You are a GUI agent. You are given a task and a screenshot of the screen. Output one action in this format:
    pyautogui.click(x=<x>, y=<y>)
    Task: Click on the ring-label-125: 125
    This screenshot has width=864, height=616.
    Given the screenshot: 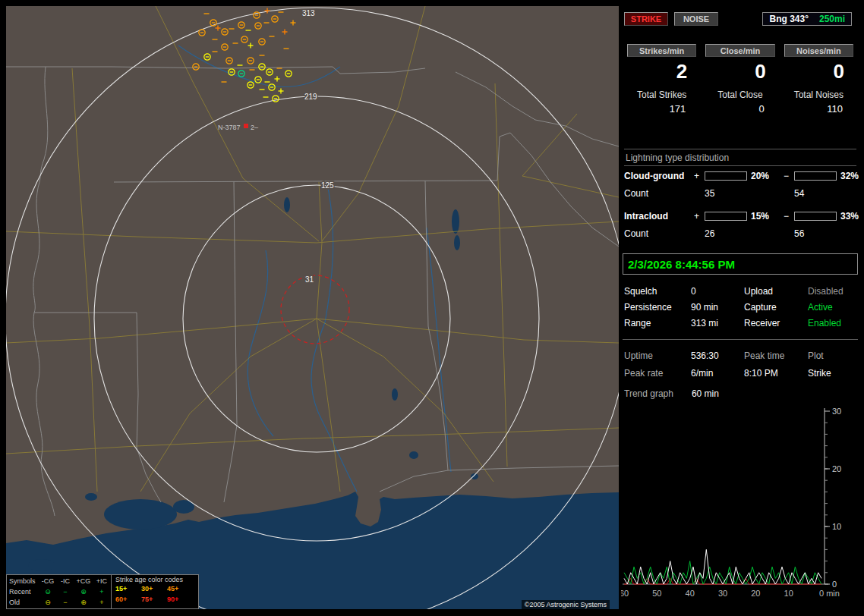 What is the action you would take?
    pyautogui.click(x=328, y=185)
    